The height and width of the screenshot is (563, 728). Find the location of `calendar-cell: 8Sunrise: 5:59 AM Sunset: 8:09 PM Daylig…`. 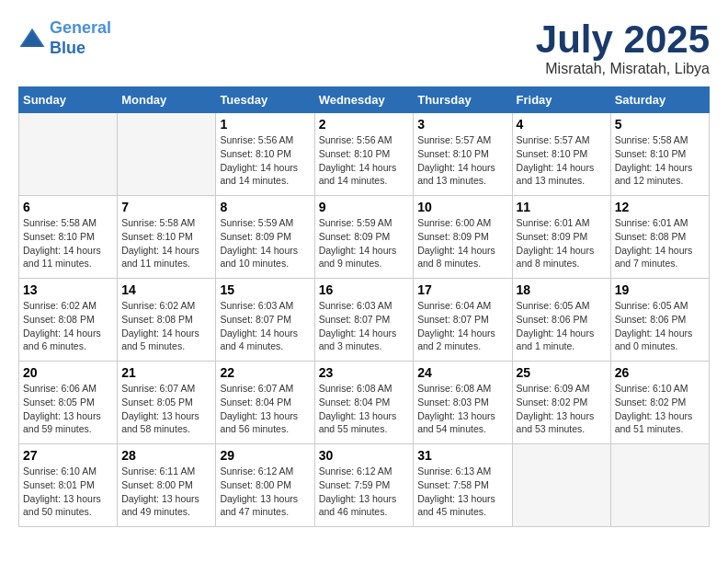

calendar-cell: 8Sunrise: 5:59 AM Sunset: 8:09 PM Daylig… is located at coordinates (265, 237).